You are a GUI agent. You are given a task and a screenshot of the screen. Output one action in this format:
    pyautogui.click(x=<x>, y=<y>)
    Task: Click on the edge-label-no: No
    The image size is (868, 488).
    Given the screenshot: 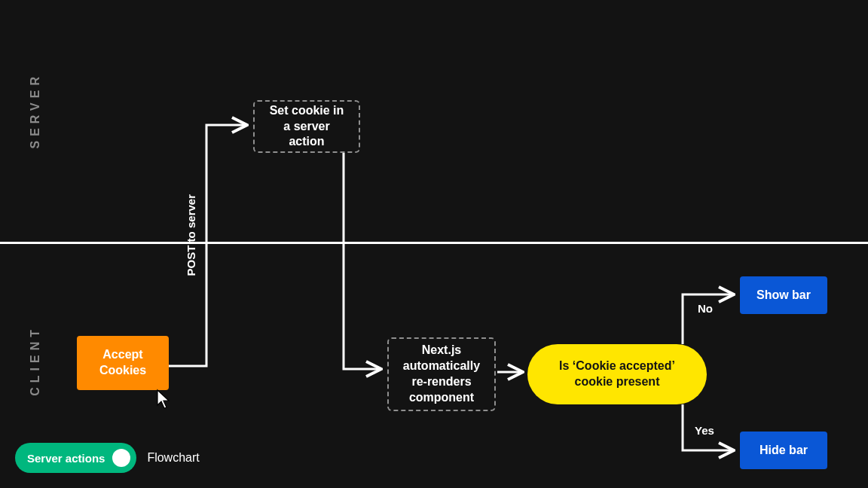 What is the action you would take?
    pyautogui.click(x=705, y=309)
    